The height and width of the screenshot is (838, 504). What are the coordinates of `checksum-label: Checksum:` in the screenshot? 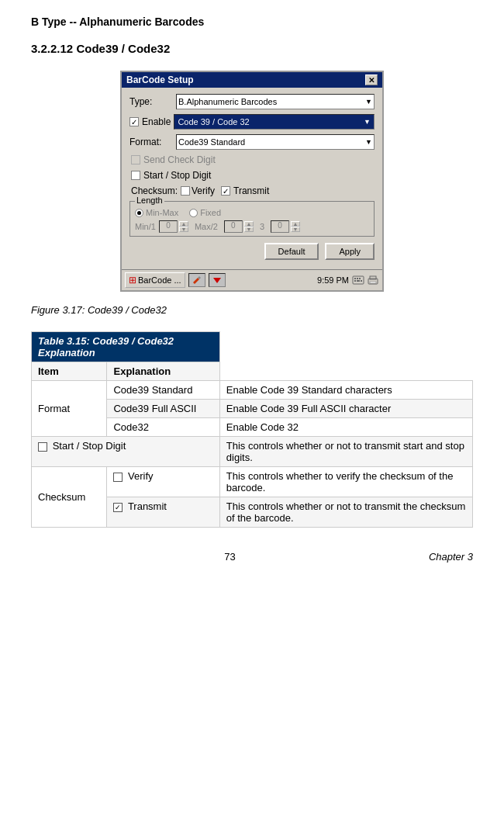 It's located at (154, 191).